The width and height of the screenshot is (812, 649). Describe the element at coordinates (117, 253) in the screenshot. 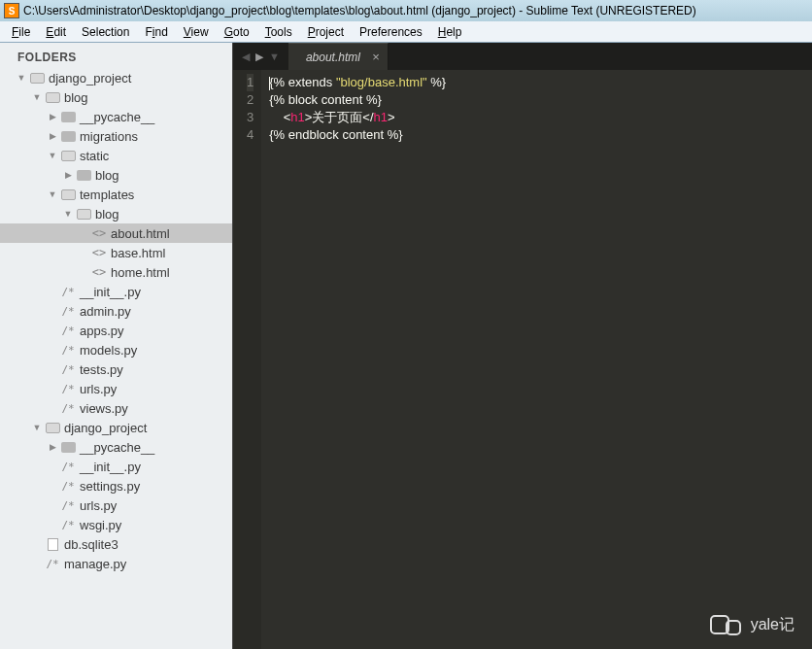

I see `tree-file: <>base.html` at that location.